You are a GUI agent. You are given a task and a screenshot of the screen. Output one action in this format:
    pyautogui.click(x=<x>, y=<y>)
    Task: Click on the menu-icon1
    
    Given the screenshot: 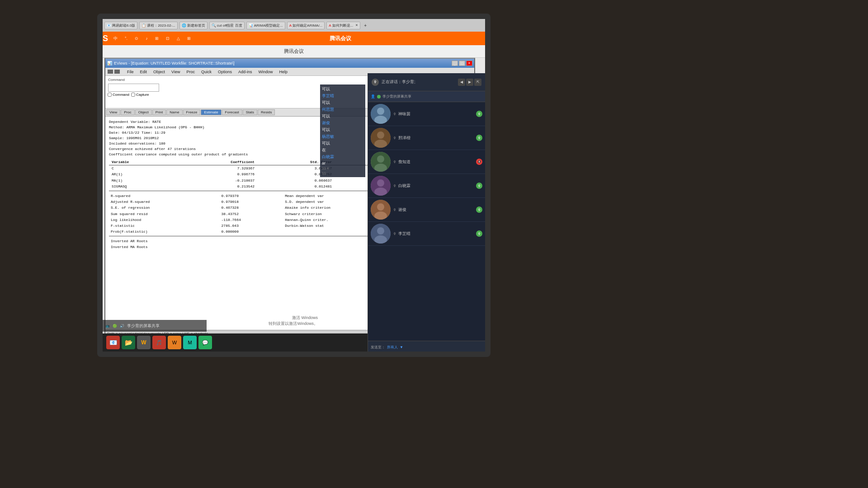 What is the action you would take?
    pyautogui.click(x=110, y=71)
    